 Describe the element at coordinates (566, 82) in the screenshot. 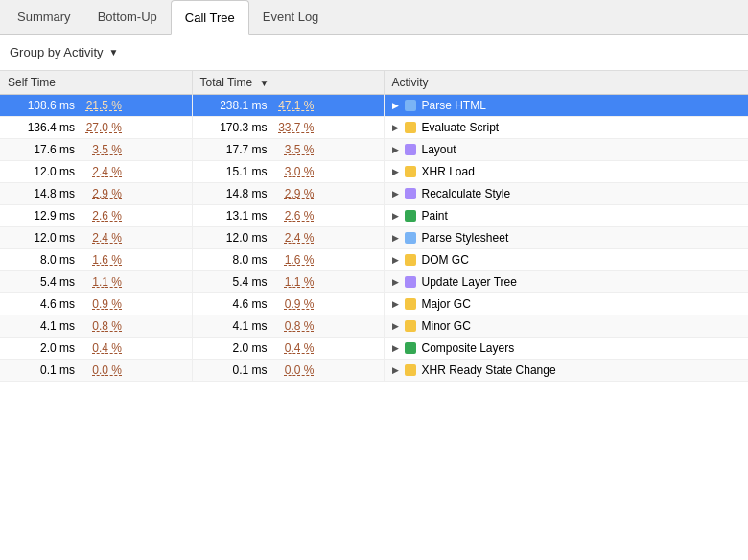

I see `col-activity: Activity` at that location.